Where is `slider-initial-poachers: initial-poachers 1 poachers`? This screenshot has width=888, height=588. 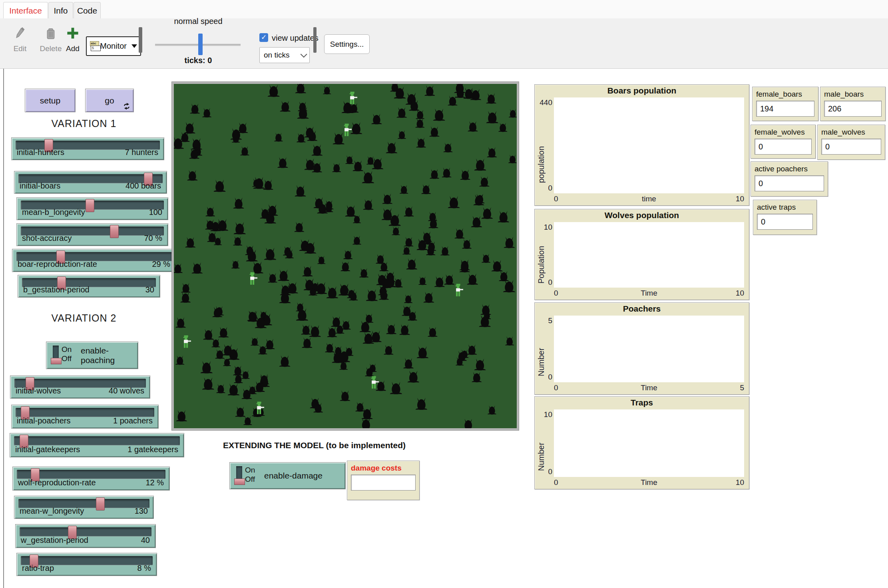 slider-initial-poachers: initial-poachers 1 poachers is located at coordinates (85, 417).